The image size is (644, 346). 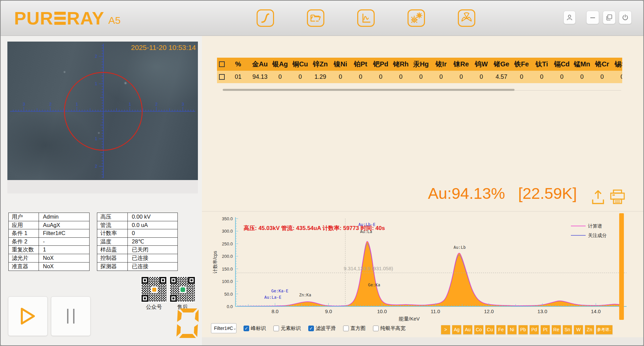 I want to click on element-button-Re: Re, so click(x=556, y=330).